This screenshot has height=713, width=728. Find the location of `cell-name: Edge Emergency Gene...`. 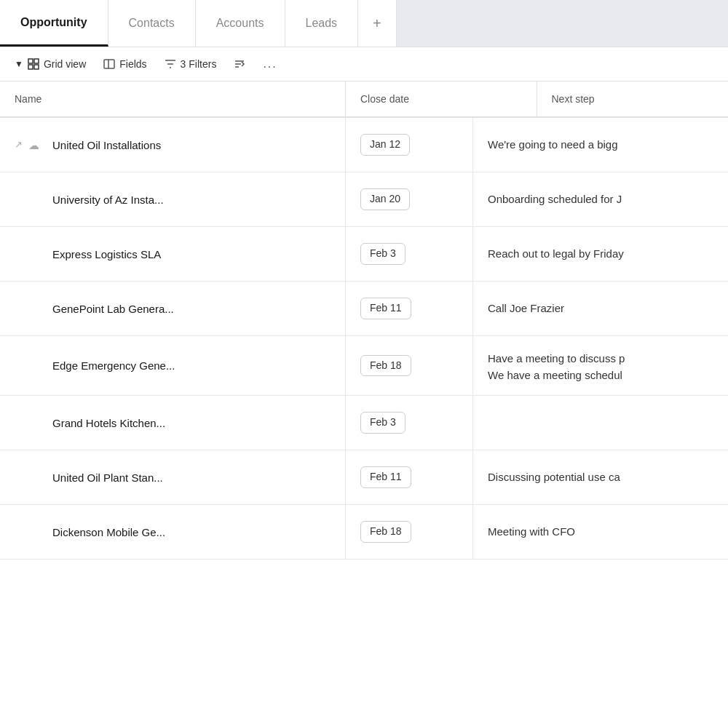

cell-name: Edge Emergency Gene... is located at coordinates (173, 365).